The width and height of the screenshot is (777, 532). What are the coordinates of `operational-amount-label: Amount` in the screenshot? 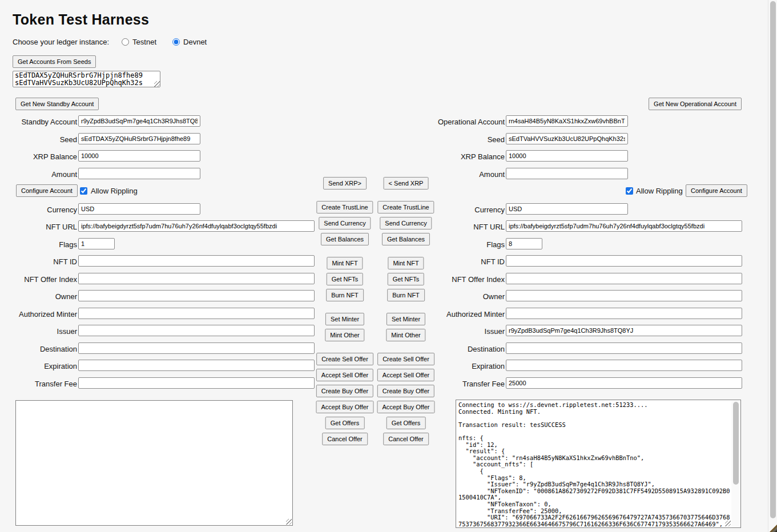 It's located at (492, 175).